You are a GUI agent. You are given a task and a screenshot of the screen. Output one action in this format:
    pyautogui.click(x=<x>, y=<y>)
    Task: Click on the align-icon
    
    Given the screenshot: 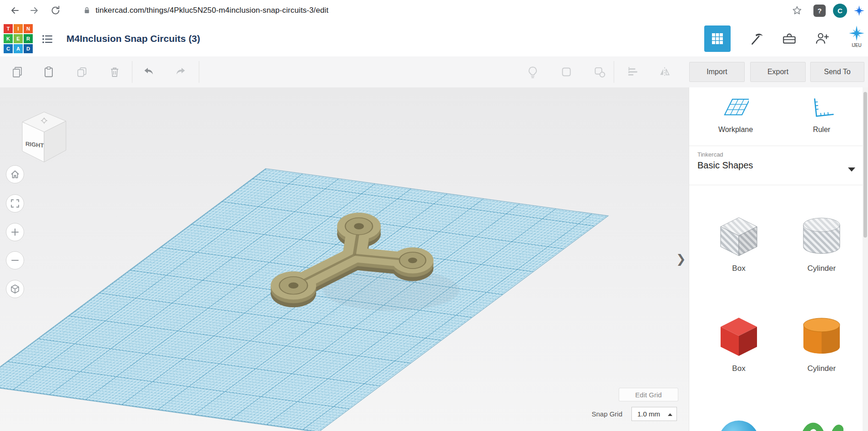 What is the action you would take?
    pyautogui.click(x=632, y=72)
    